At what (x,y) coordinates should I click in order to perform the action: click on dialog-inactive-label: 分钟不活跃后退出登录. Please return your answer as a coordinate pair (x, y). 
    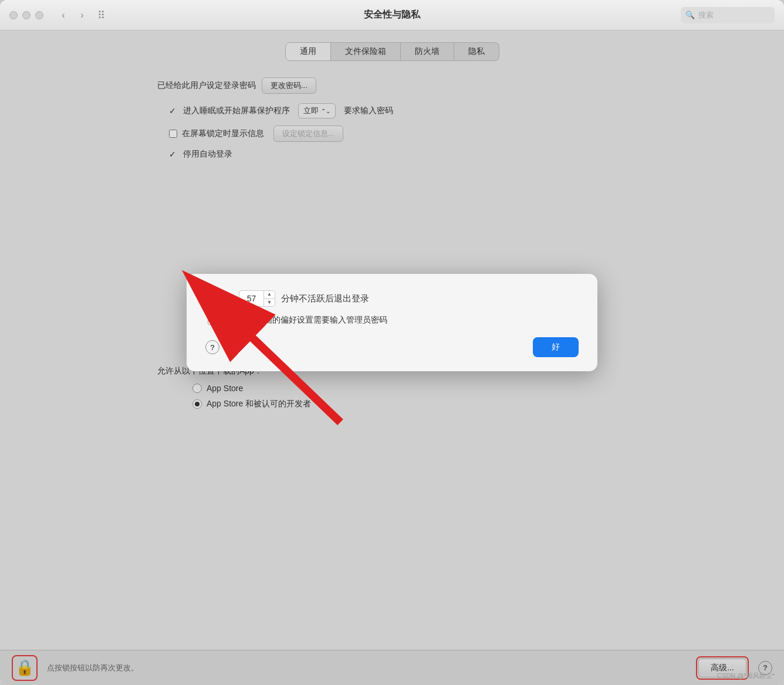
    Looking at the image, I should click on (325, 299).